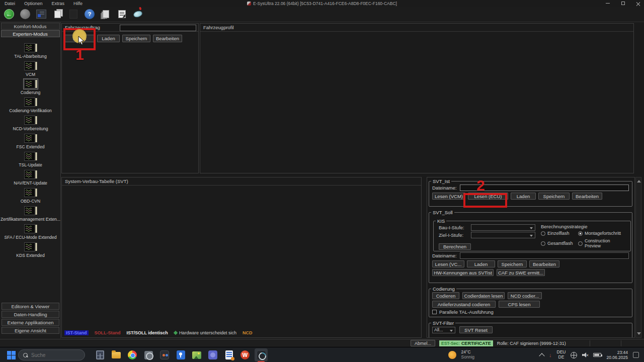  I want to click on sidebar-item-fsc-extended: FSC Extended, so click(30, 141).